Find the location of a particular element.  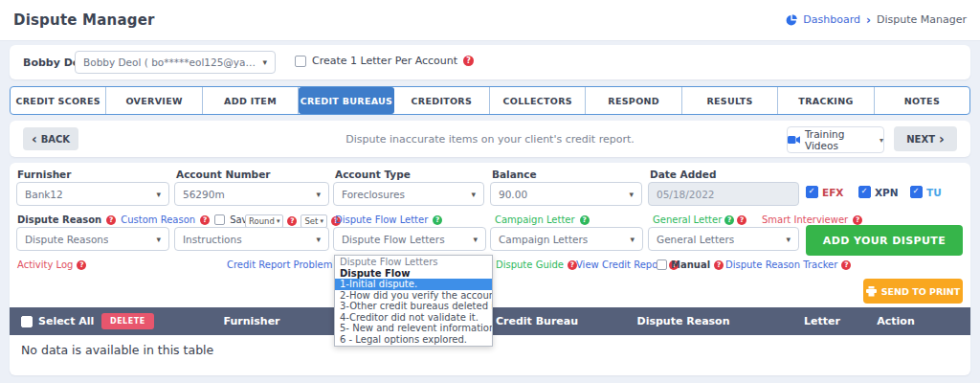

select-all-label: Select All is located at coordinates (66, 322).